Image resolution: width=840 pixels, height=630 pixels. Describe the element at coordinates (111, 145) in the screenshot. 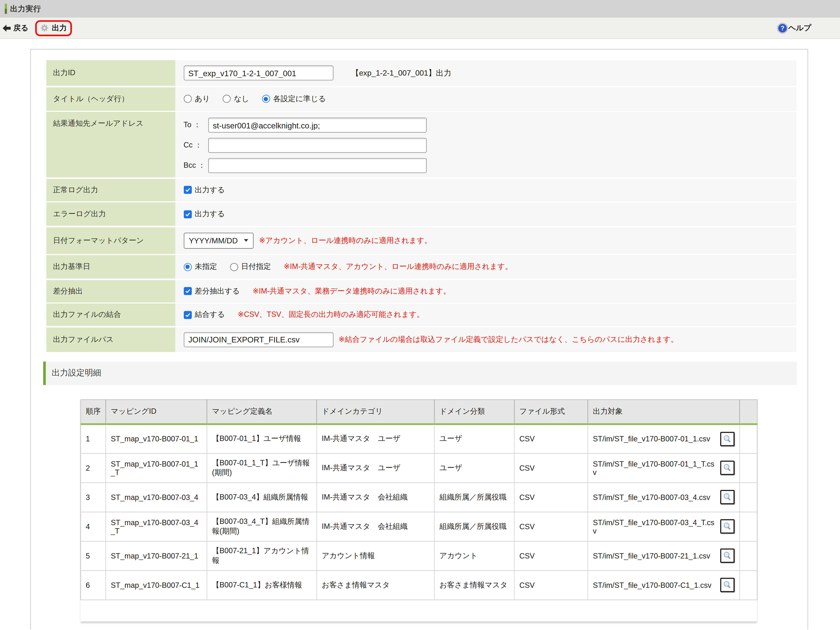

I see `mail-label: 結果通知先メールアドレス` at that location.